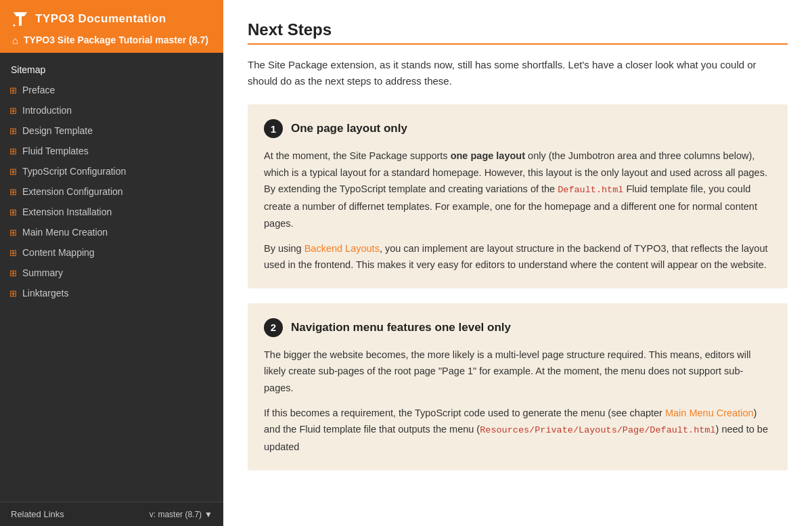 The height and width of the screenshot is (526, 812). What do you see at coordinates (112, 192) in the screenshot?
I see `sidebar-item-extension-configuration: ⊞ Extension Configuration` at bounding box center [112, 192].